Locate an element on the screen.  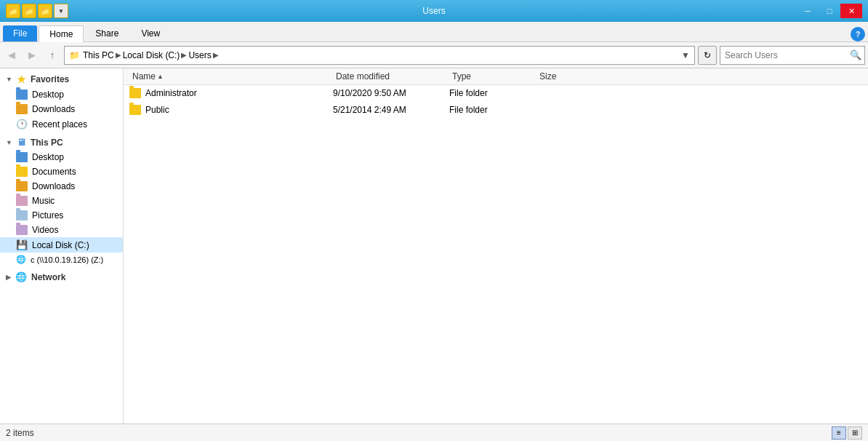
search-box: 🔍 is located at coordinates (792, 55).